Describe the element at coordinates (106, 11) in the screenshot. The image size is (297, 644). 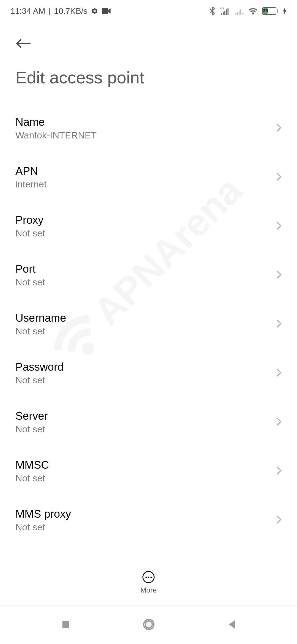
I see `video-camera-icon` at that location.